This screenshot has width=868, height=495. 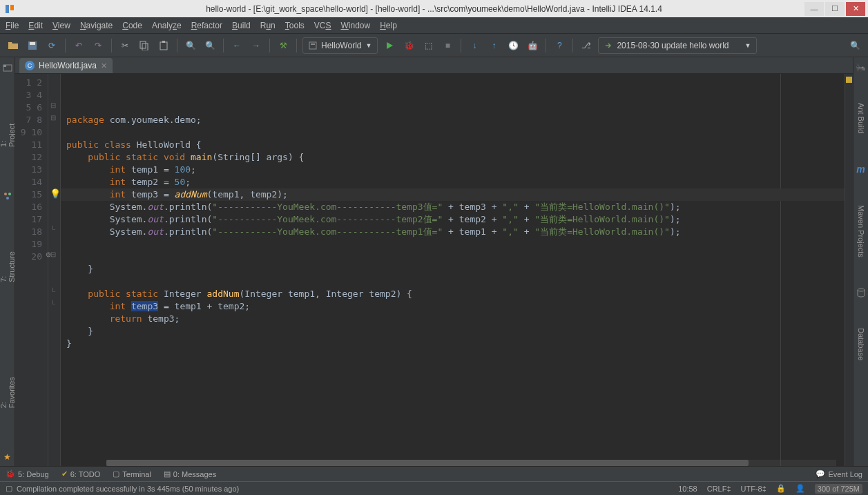 What do you see at coordinates (268, 26) in the screenshot?
I see `menu-run: Run` at bounding box center [268, 26].